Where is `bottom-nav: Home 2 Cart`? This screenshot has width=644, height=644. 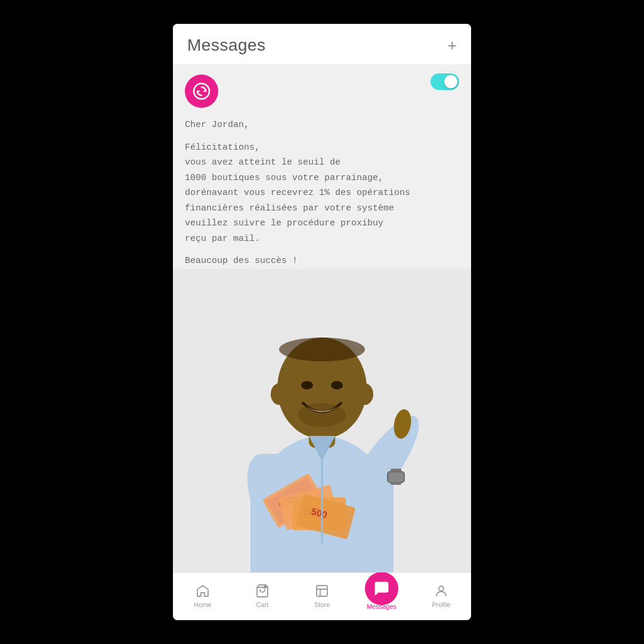
bottom-nav: Home 2 Cart is located at coordinates (322, 596).